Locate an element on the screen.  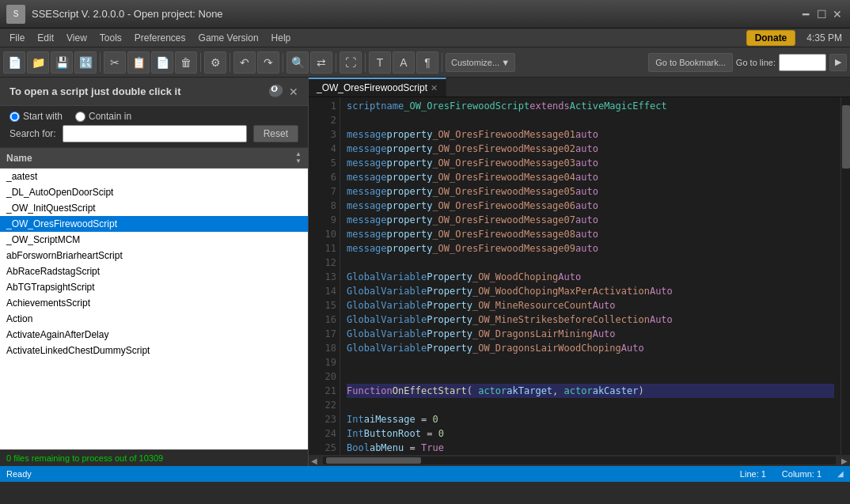
format-btn1: T is located at coordinates (380, 63).